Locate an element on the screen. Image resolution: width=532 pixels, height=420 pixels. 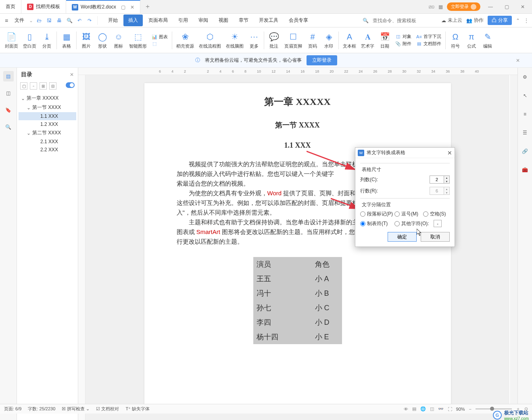
outline-tool-1: ▢ is located at coordinates (24, 86).